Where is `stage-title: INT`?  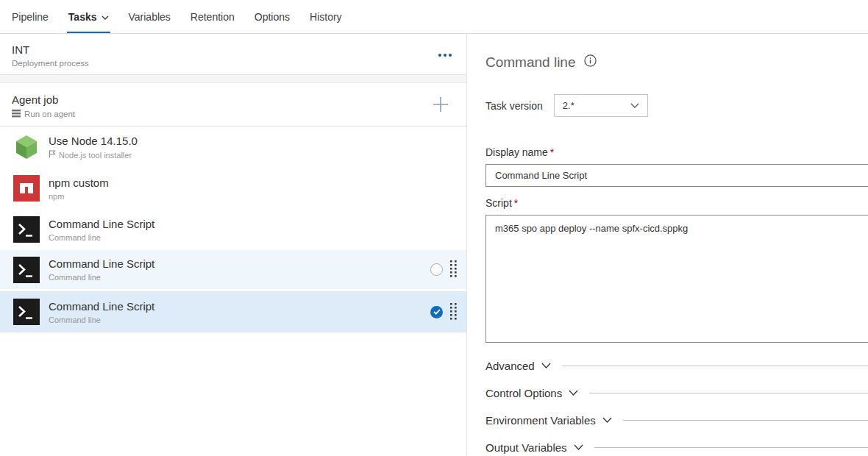 stage-title: INT is located at coordinates (50, 50).